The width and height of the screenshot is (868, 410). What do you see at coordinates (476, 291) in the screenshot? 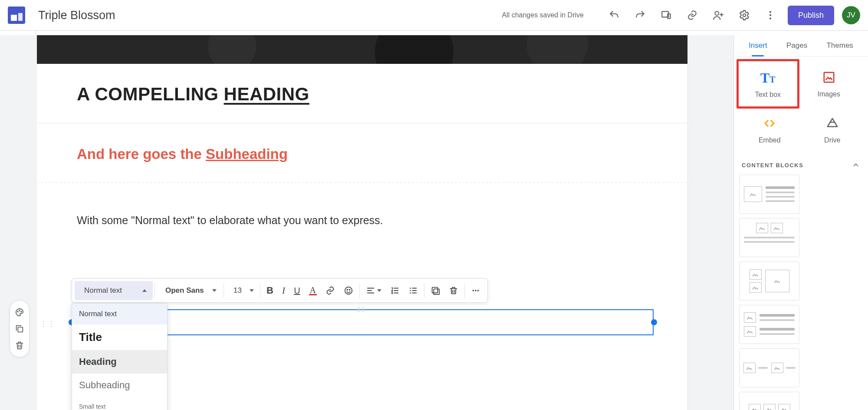
I see `more-format-button` at bounding box center [476, 291].